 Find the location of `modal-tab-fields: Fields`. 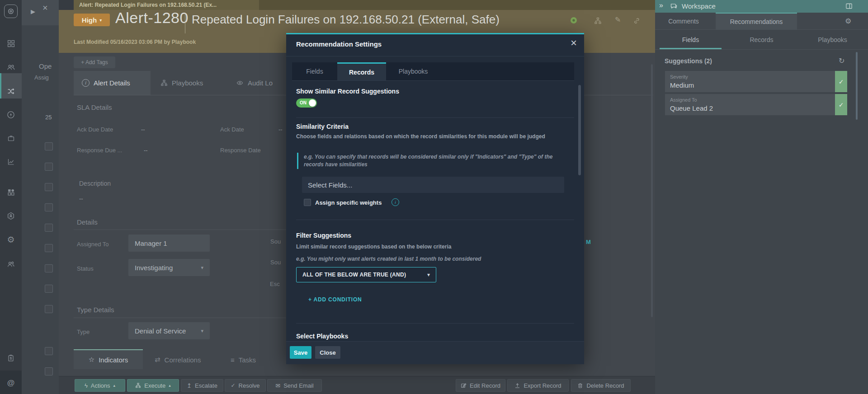

modal-tab-fields: Fields is located at coordinates (315, 71).